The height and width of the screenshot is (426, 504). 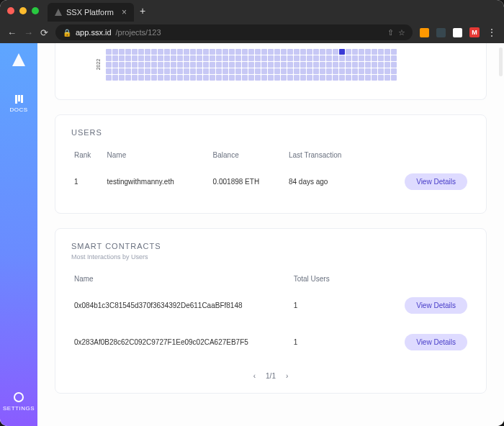 What do you see at coordinates (402, 33) in the screenshot?
I see `bookmark-icon: ☆` at bounding box center [402, 33].